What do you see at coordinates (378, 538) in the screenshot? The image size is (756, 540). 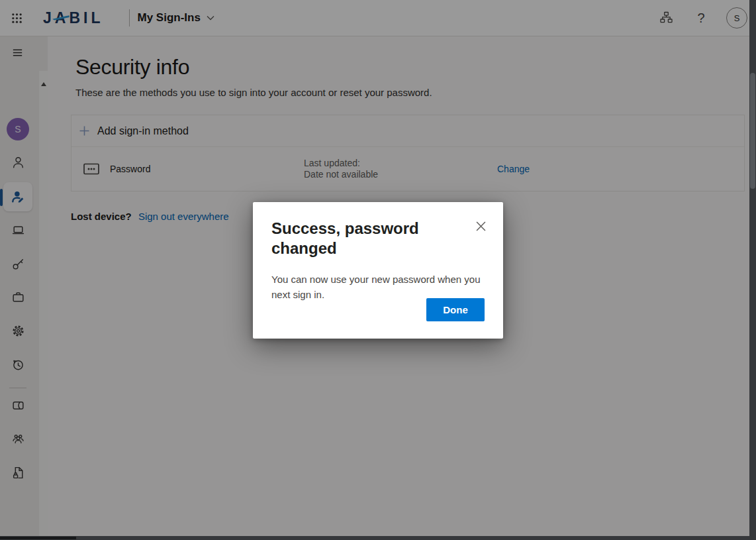 I see `horizontal-scrollbar` at bounding box center [378, 538].